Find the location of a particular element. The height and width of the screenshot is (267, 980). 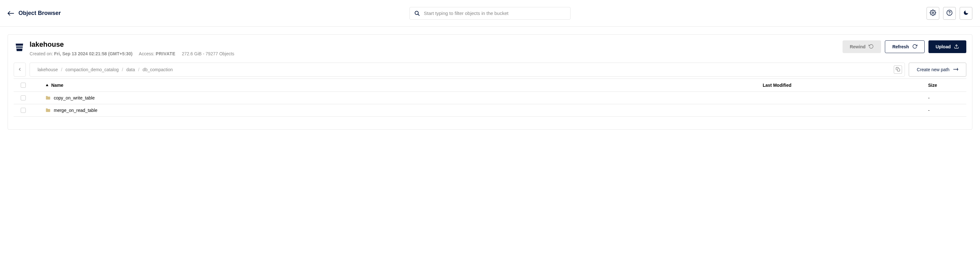

help-icon is located at coordinates (950, 13).